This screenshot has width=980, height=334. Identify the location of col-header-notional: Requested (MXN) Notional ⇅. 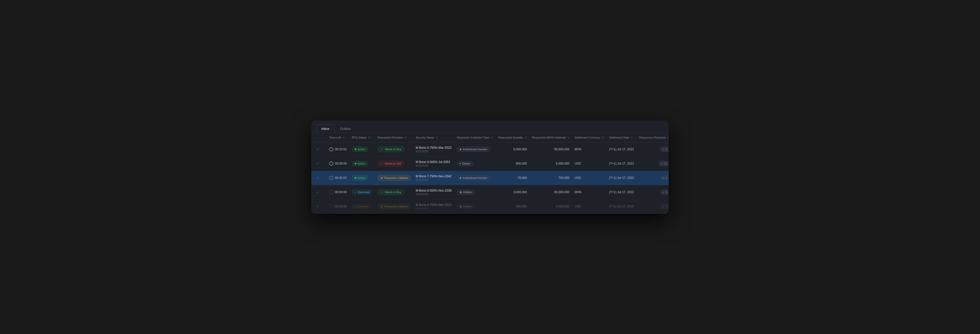
(551, 138).